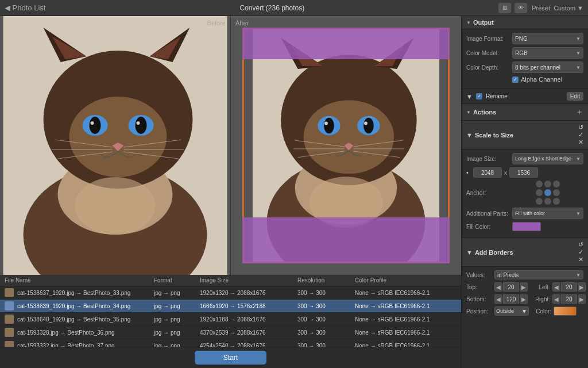 The image size is (588, 368). I want to click on image-size-select: Long Edge x Short Edge ▼, so click(548, 159).